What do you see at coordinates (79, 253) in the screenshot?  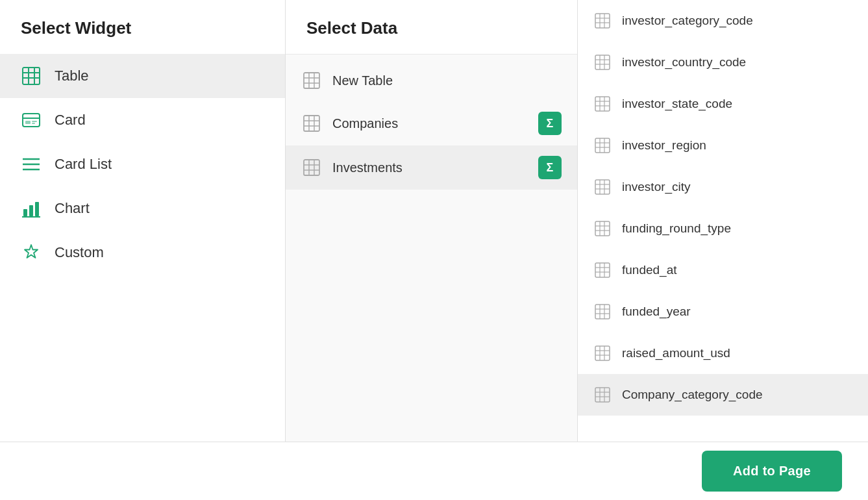 I see `sidebar-item-custom-label: Custom` at bounding box center [79, 253].